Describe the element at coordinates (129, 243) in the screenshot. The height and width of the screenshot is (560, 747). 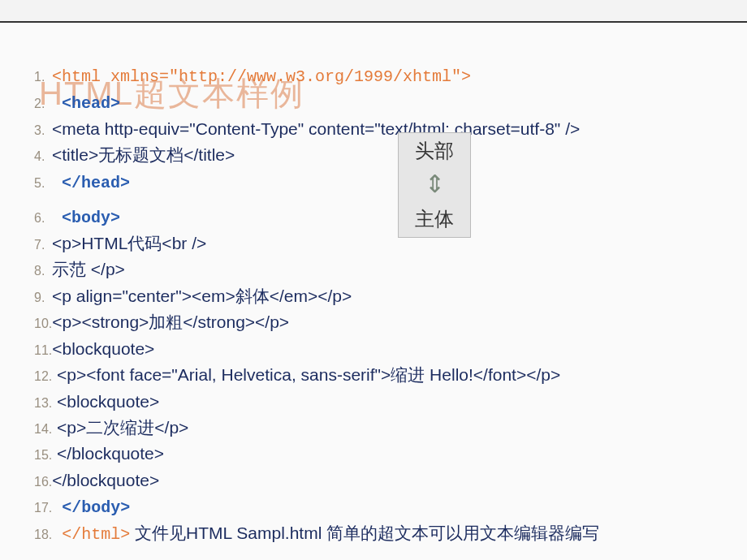
I see `code-token: <p>HTML代码<br />` at that location.